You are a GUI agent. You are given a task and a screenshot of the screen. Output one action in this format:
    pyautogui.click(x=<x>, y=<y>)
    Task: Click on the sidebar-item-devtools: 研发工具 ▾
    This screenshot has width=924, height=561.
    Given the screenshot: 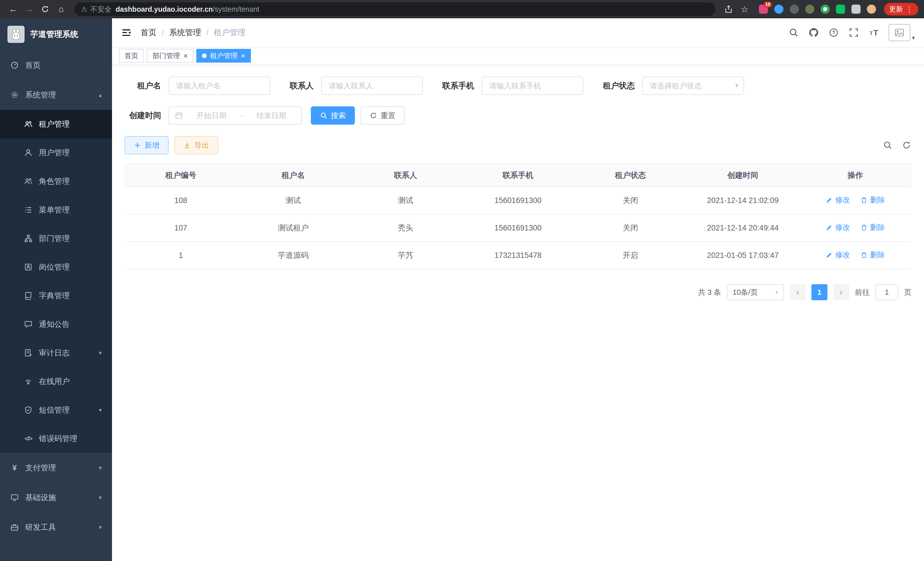 What is the action you would take?
    pyautogui.click(x=56, y=527)
    